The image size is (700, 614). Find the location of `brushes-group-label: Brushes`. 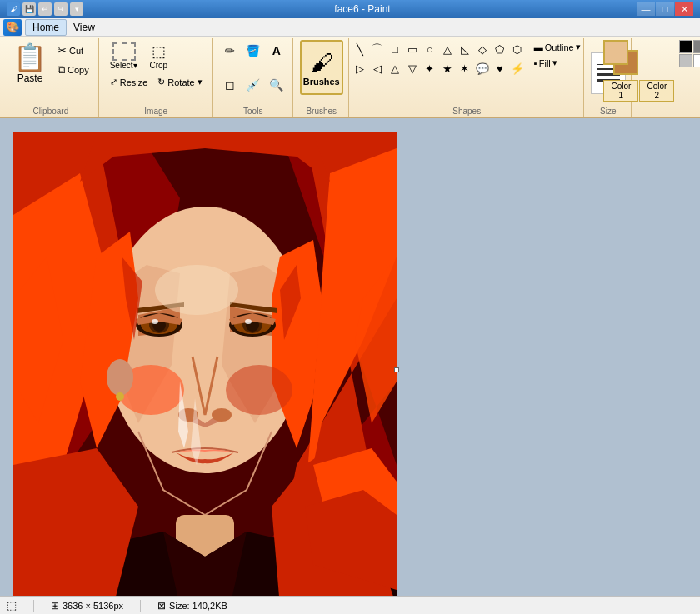

brushes-group-label: Brushes is located at coordinates (322, 112).